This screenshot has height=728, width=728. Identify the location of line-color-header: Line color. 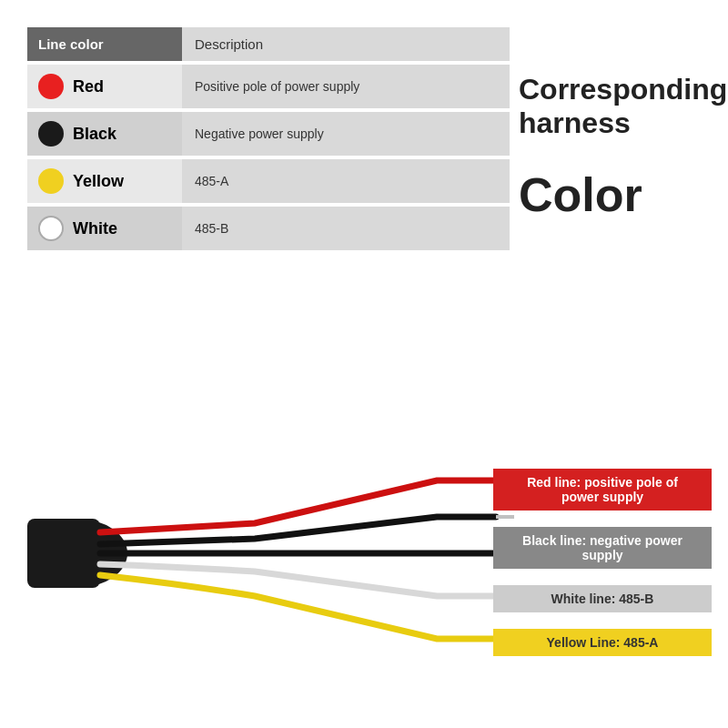
(71, 44).